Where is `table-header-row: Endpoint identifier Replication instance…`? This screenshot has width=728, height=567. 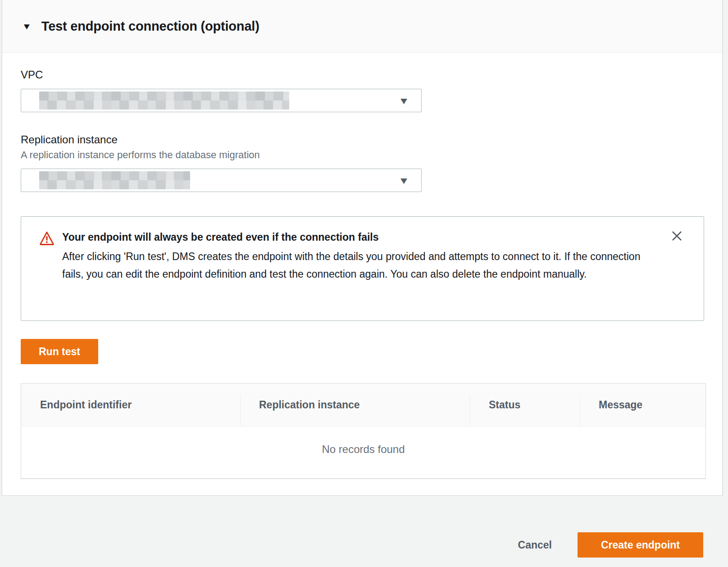
table-header-row: Endpoint identifier Replication instance… is located at coordinates (363, 405).